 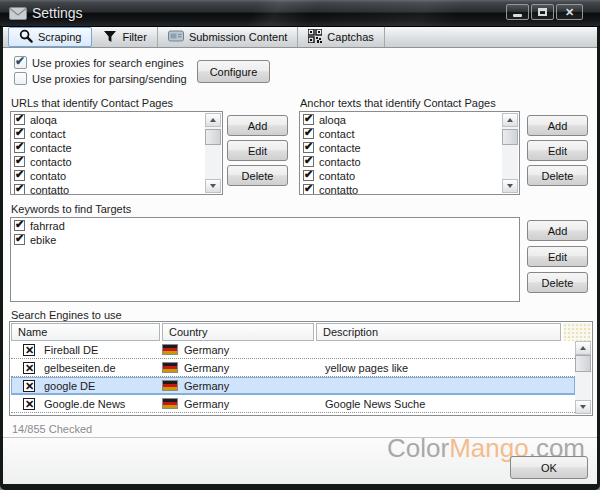 I want to click on tab-scraping: Scraping, so click(x=50, y=37).